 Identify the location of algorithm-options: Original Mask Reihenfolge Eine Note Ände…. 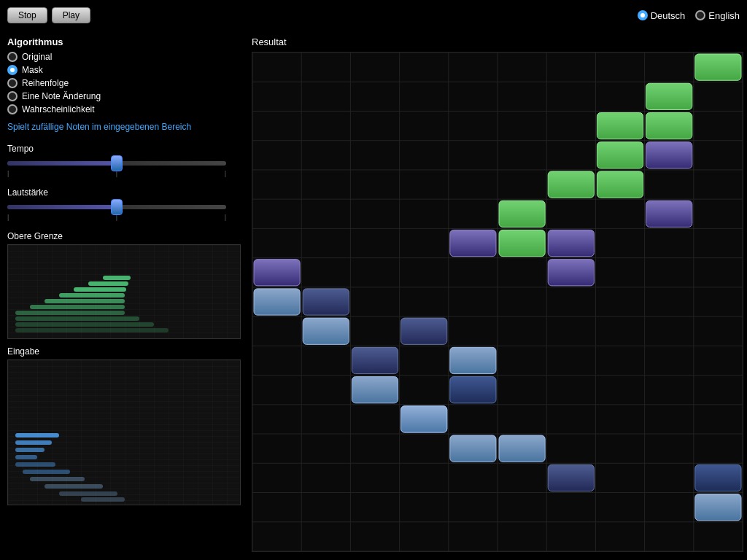
(128, 83).